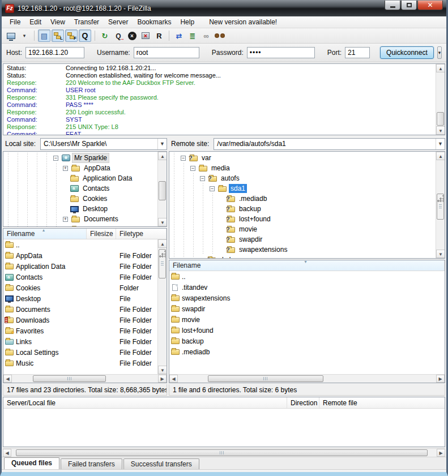  I want to click on file-row: lost+found, so click(307, 331).